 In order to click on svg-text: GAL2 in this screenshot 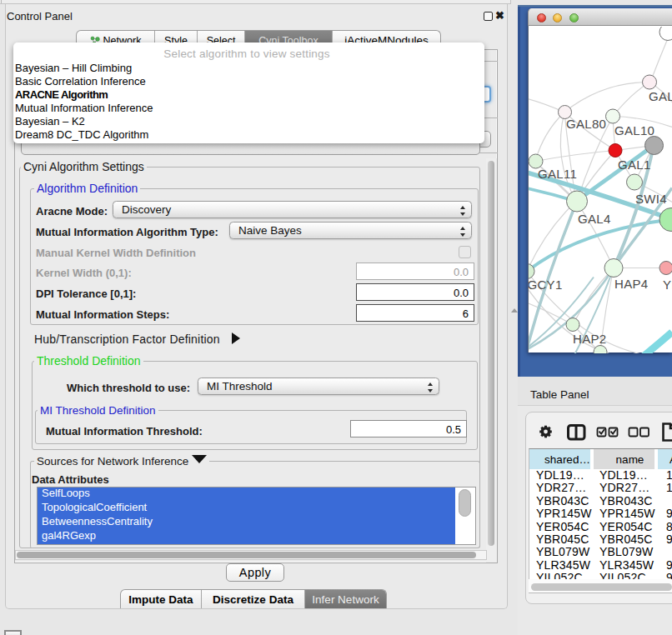, I will do `click(660, 95)`.